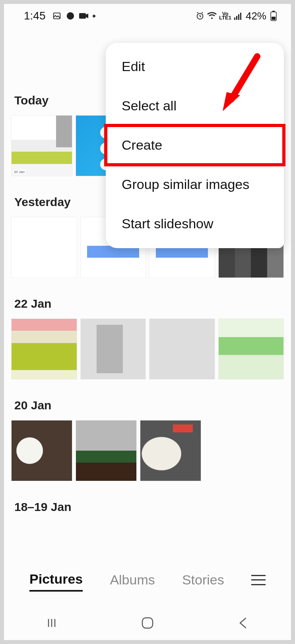  What do you see at coordinates (237, 16) in the screenshot?
I see `status-right: VoLTE1 42%` at bounding box center [237, 16].